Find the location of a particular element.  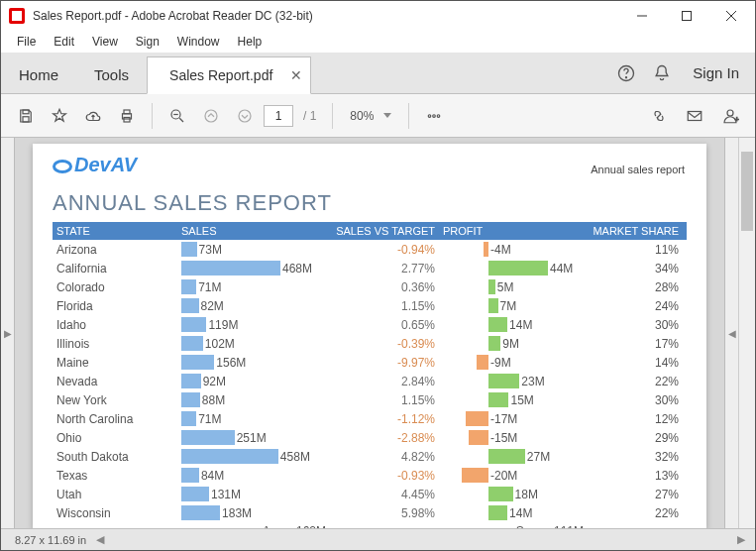

cell-share: 24% is located at coordinates (635, 306).